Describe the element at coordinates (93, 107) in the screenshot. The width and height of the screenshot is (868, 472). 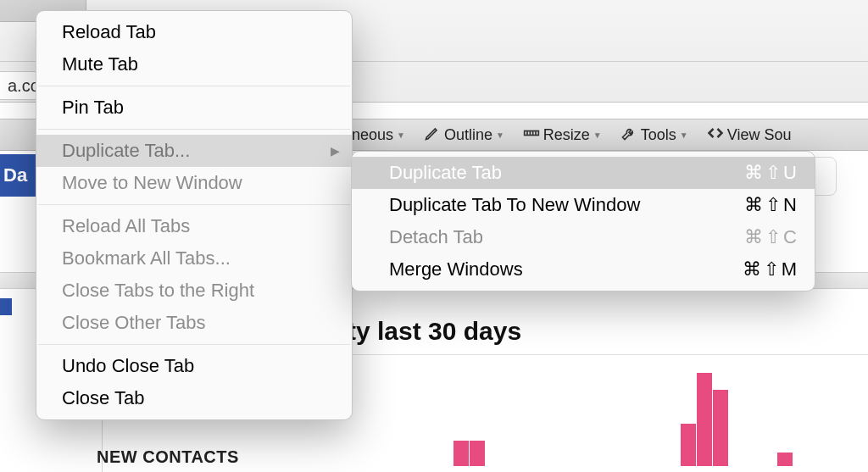
I see `ctx-item-label: Pin Tab` at that location.